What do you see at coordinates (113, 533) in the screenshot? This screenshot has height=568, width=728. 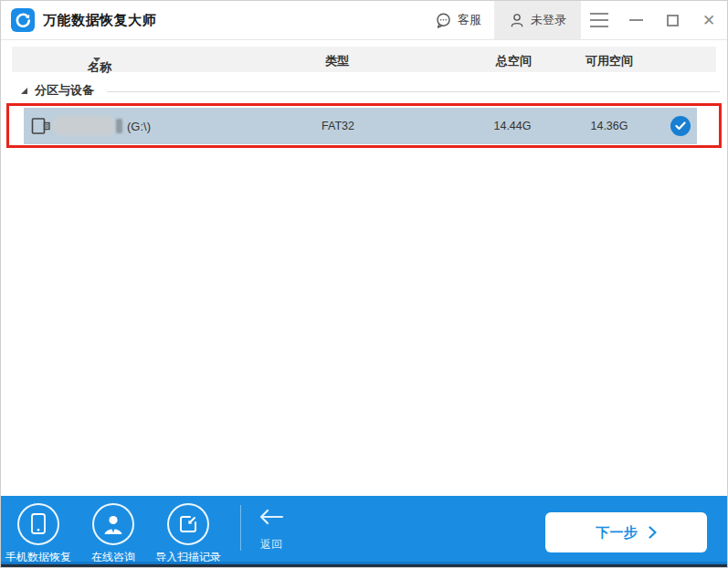 I see `action-online-consult: 在线咨询` at bounding box center [113, 533].